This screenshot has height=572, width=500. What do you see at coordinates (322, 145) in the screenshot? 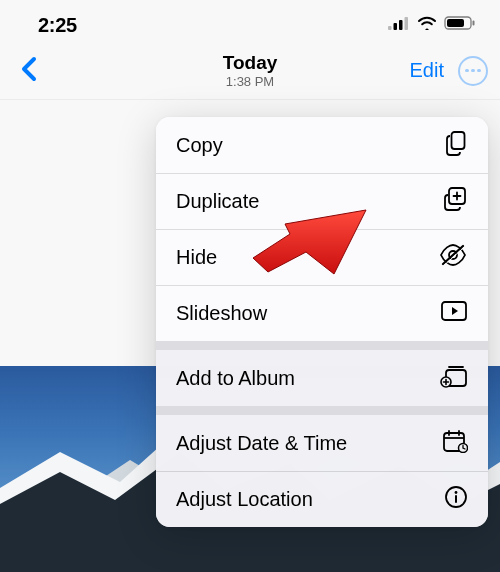
I see `menu-item-copy: Copy` at bounding box center [322, 145].